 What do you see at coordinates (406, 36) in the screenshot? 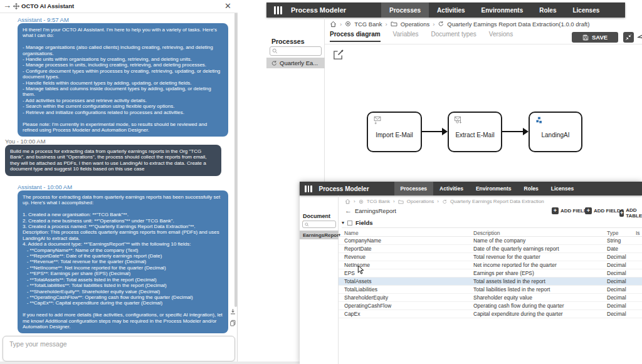
I see `tab-variables: Variables` at bounding box center [406, 36].